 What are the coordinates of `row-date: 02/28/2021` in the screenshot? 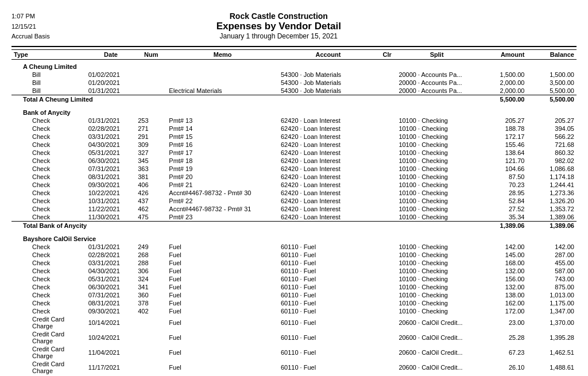 It's located at (111, 129).